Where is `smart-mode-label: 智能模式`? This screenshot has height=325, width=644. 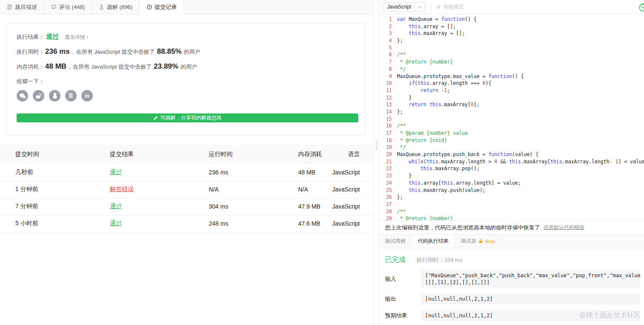 smart-mode-label: 智能模式 is located at coordinates (454, 7).